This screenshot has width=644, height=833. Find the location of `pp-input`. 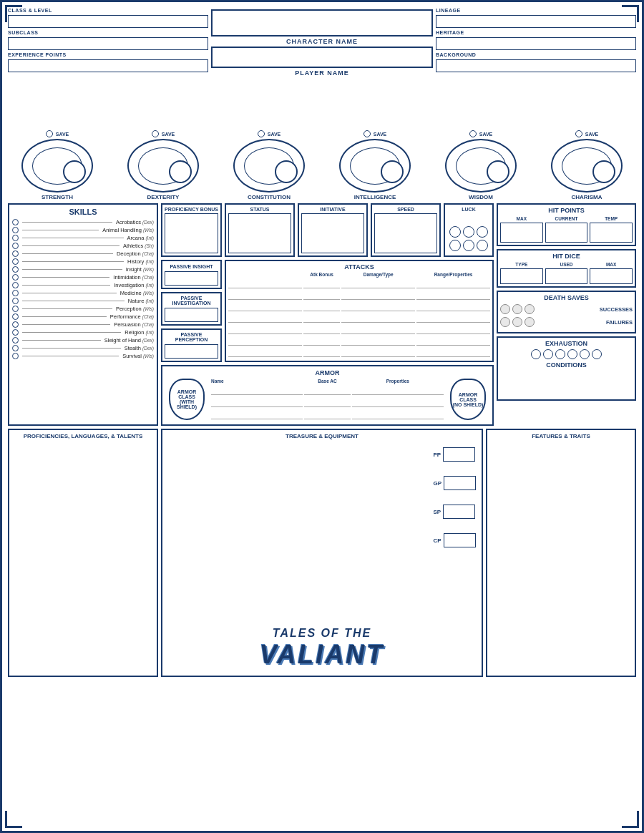

pp-input is located at coordinates (459, 454).